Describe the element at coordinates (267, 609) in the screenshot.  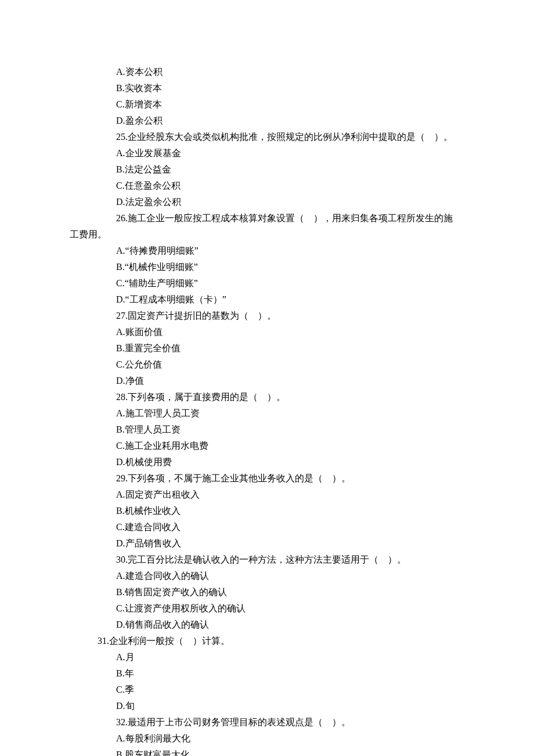
I see `text-line: C.让渡资产使用权所收入的确认` at that location.